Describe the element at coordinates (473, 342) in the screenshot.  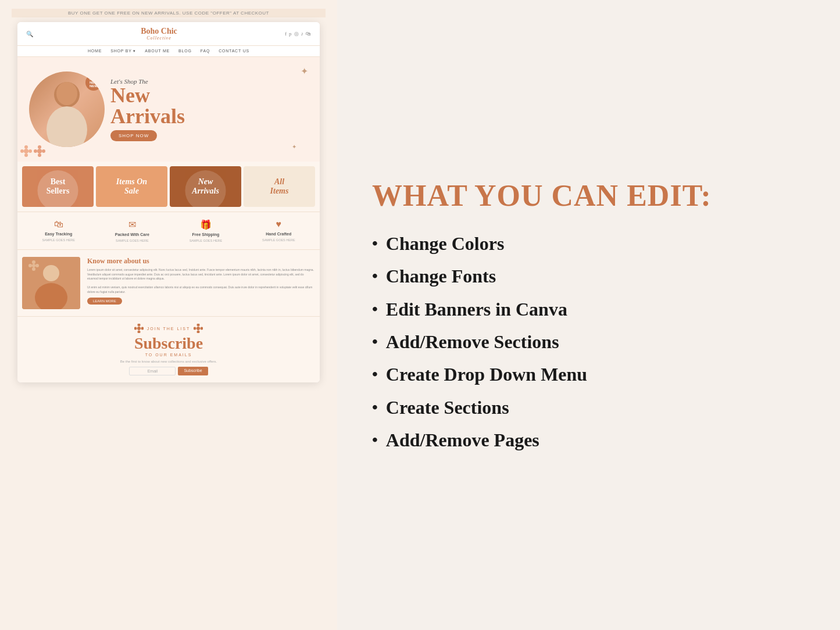
I see `list-item-label-4: Add/Remove Sections` at that location.